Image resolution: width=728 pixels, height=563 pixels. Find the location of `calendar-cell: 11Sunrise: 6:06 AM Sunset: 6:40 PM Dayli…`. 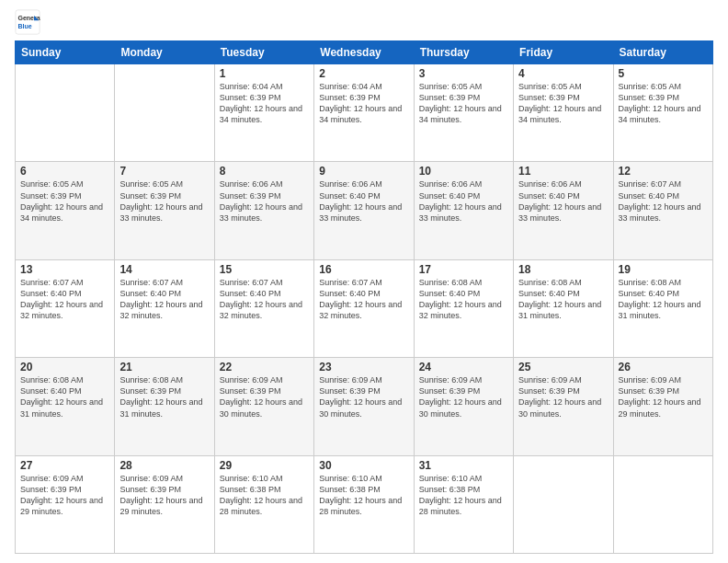

calendar-cell: 11Sunrise: 6:06 AM Sunset: 6:40 PM Dayli… is located at coordinates (563, 211).